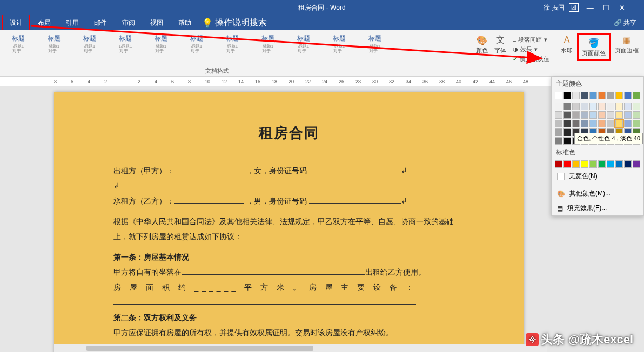 Image resolution: width=644 pixels, height=352 pixels. What do you see at coordinates (72, 23) in the screenshot?
I see `tab-references: 引用` at bounding box center [72, 23].